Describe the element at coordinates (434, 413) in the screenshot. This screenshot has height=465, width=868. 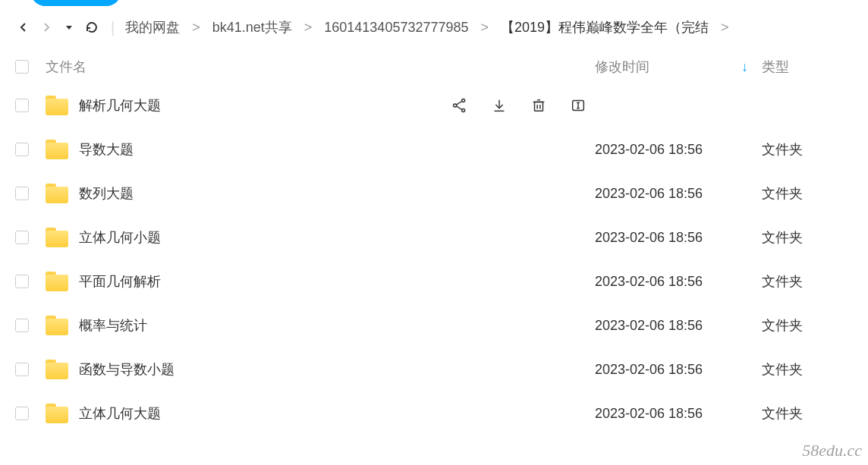
I see `file-row: 立体几何大题2023-02-06 18:56文件夹` at that location.